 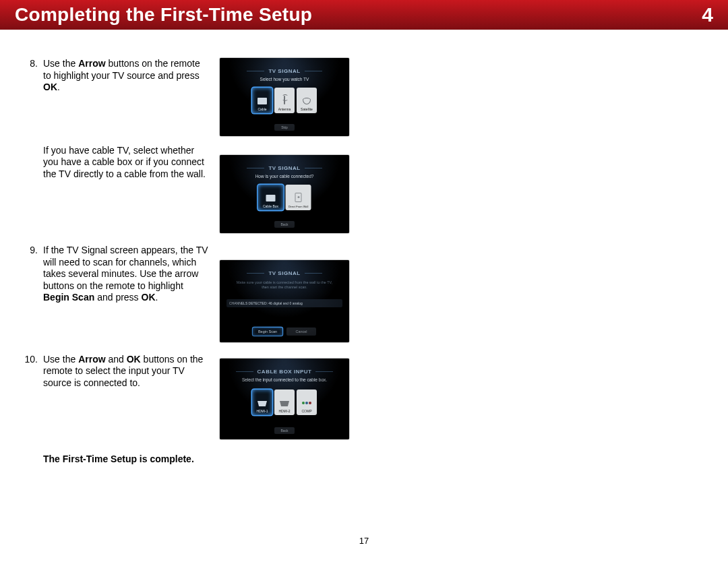 What do you see at coordinates (307, 100) in the screenshot?
I see `option-satellite: Satellite` at bounding box center [307, 100].